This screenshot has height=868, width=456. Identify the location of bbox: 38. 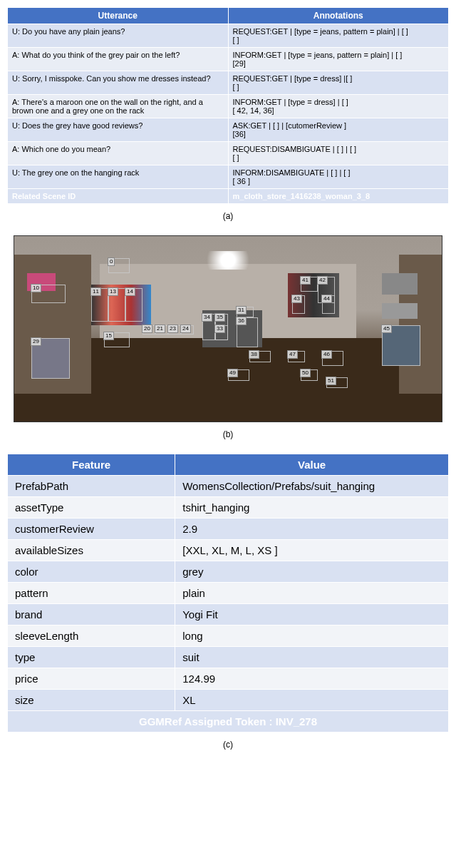
(260, 357).